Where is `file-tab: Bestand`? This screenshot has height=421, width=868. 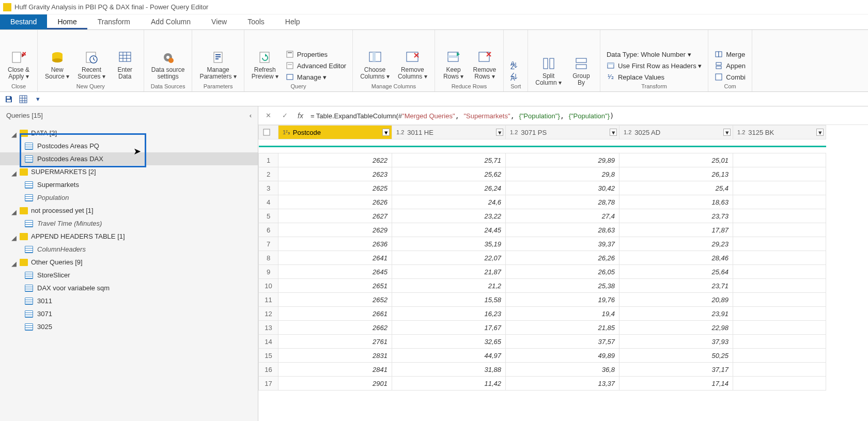 file-tab: Bestand is located at coordinates (24, 22).